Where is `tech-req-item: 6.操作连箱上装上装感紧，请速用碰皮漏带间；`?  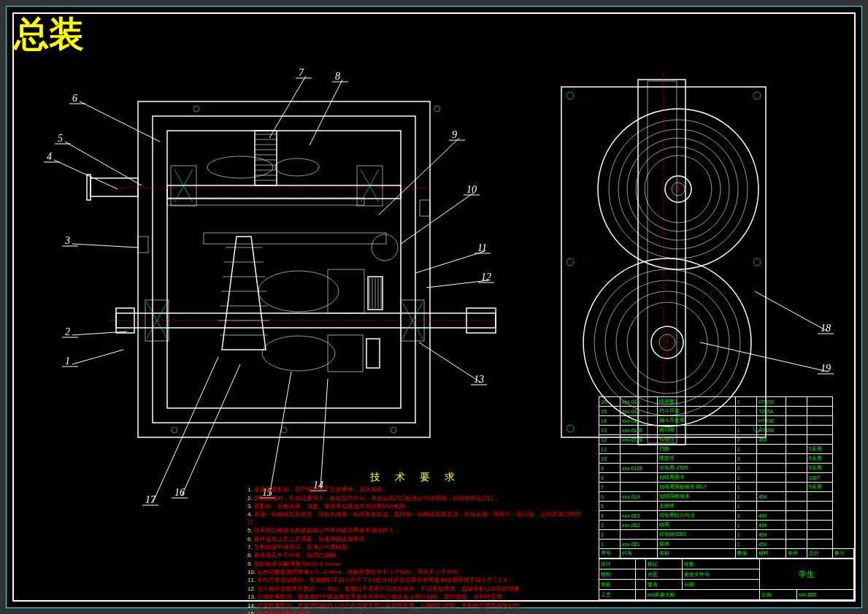 tech-req-item: 6.操作连箱上装上装感紧，请速用碰皮漏带间； is located at coordinates (415, 540).